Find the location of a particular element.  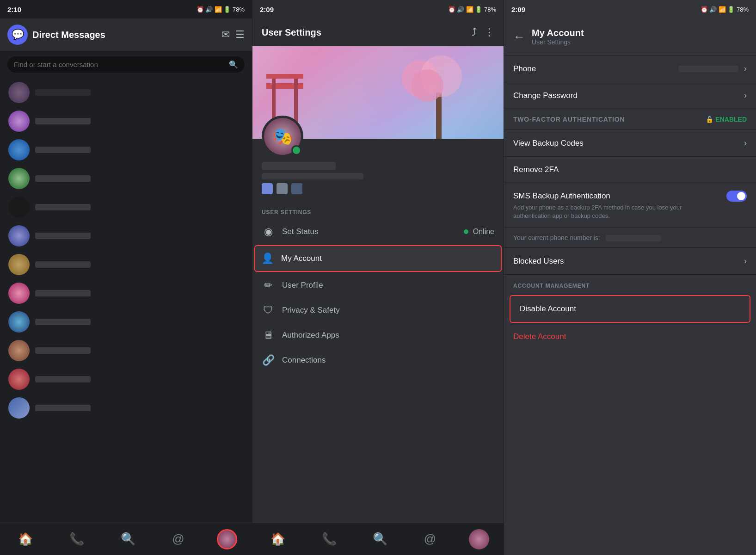

phone-value-blurred is located at coordinates (708, 69).